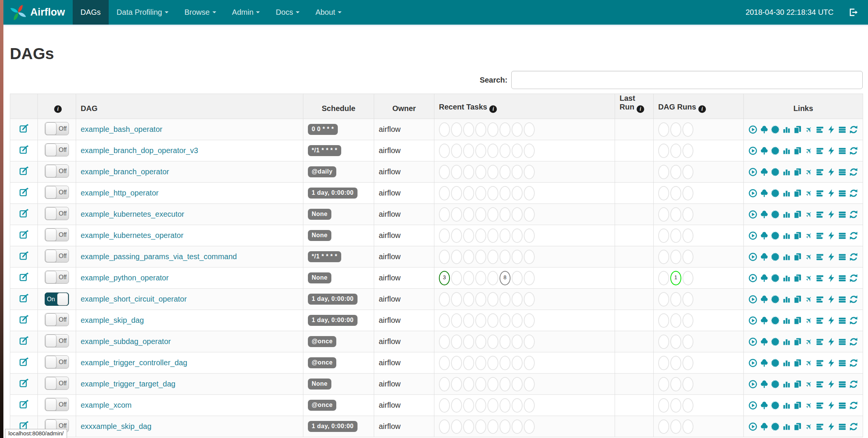 The width and height of the screenshot is (868, 438). I want to click on dag-link: example_trigger_controller_dag, so click(134, 363).